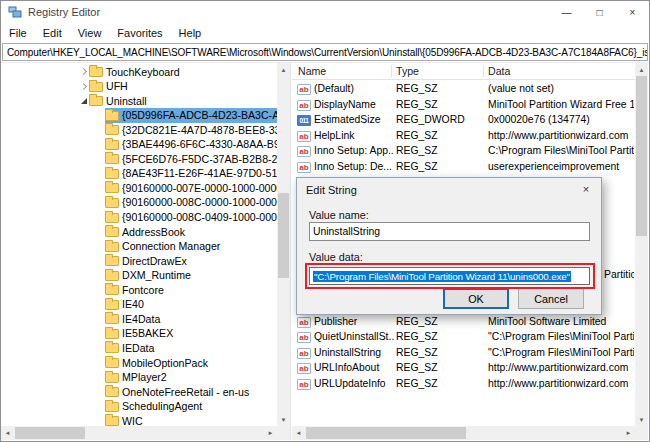  Describe the element at coordinates (139, 362) in the screenshot. I see `tree-item: MobileOptionPack` at that location.